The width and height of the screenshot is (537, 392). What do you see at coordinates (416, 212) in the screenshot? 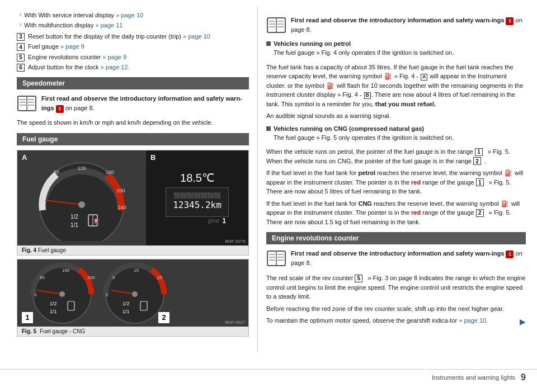
I see `red-text-2: red` at bounding box center [416, 212].